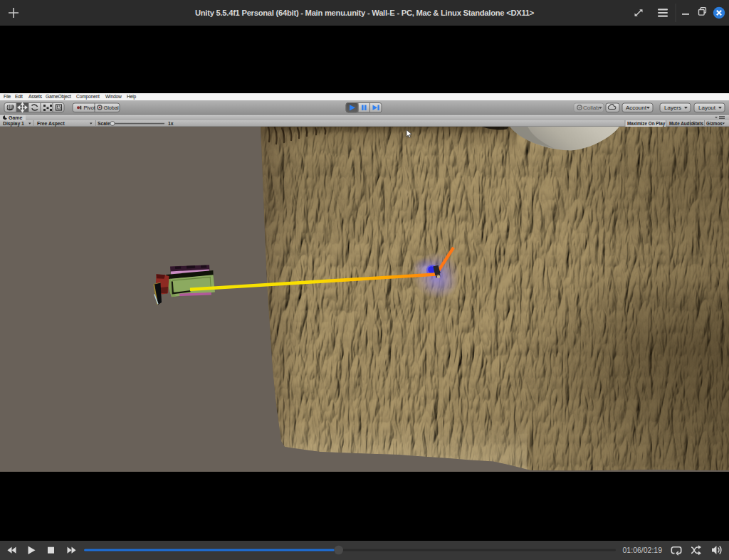 The image size is (729, 560). What do you see at coordinates (681, 124) in the screenshot?
I see `svg-text: Mute Audio` at bounding box center [681, 124].